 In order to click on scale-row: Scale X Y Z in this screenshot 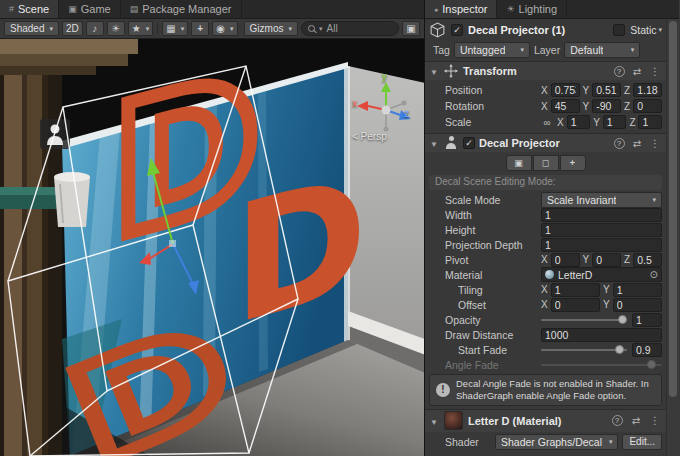, I will do `click(546, 122)`.